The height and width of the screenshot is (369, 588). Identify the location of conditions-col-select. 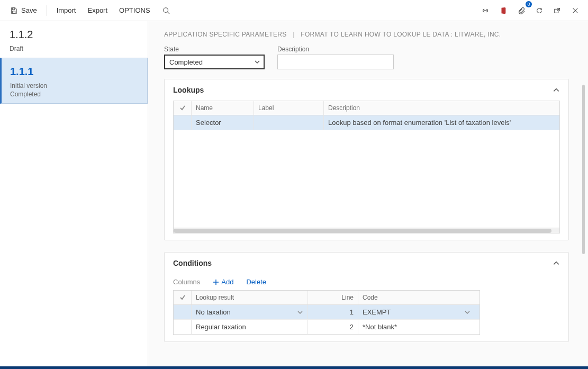
(183, 298).